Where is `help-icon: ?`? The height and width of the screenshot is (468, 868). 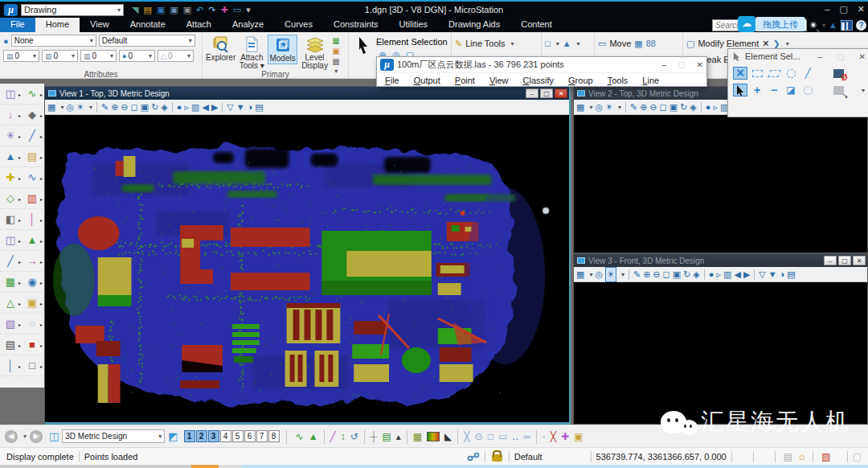
help-icon: ? is located at coordinates (862, 26).